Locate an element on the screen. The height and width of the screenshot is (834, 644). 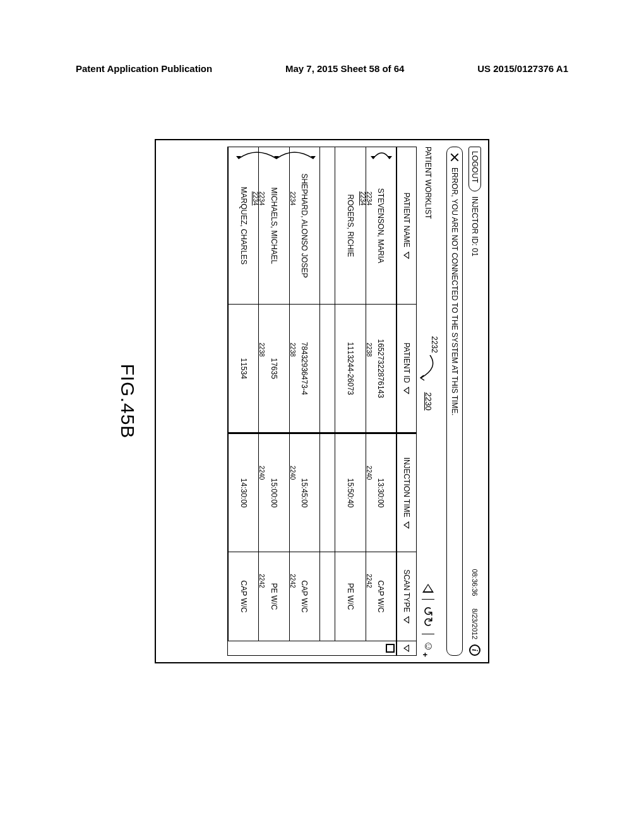
hdr-patient-id: PATIENT ID is located at coordinates (406, 368).